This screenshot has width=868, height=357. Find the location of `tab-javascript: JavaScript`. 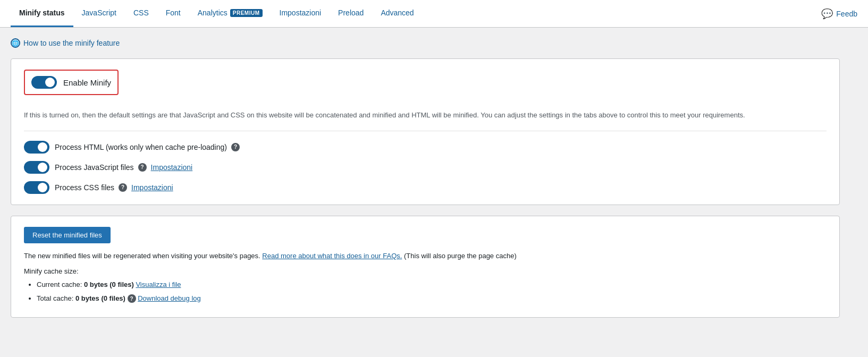

tab-javascript: JavaScript is located at coordinates (99, 14).